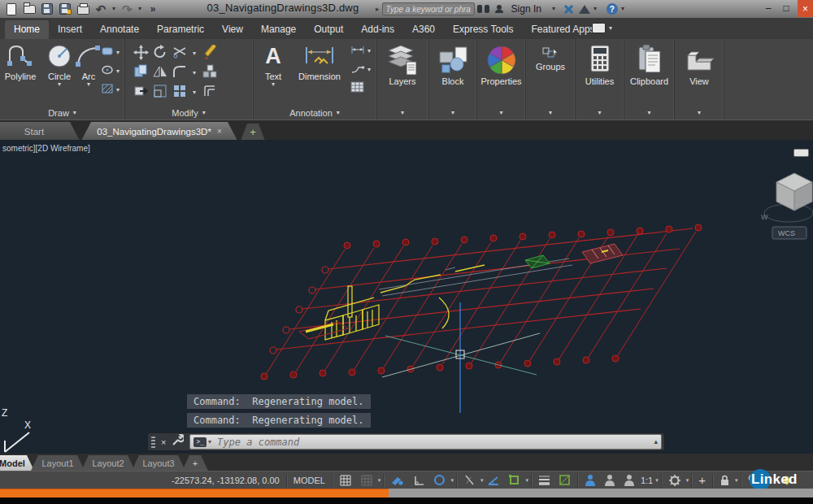 The height and width of the screenshot is (504, 813). Describe the element at coordinates (434, 442) in the screenshot. I see `command-input` at that location.